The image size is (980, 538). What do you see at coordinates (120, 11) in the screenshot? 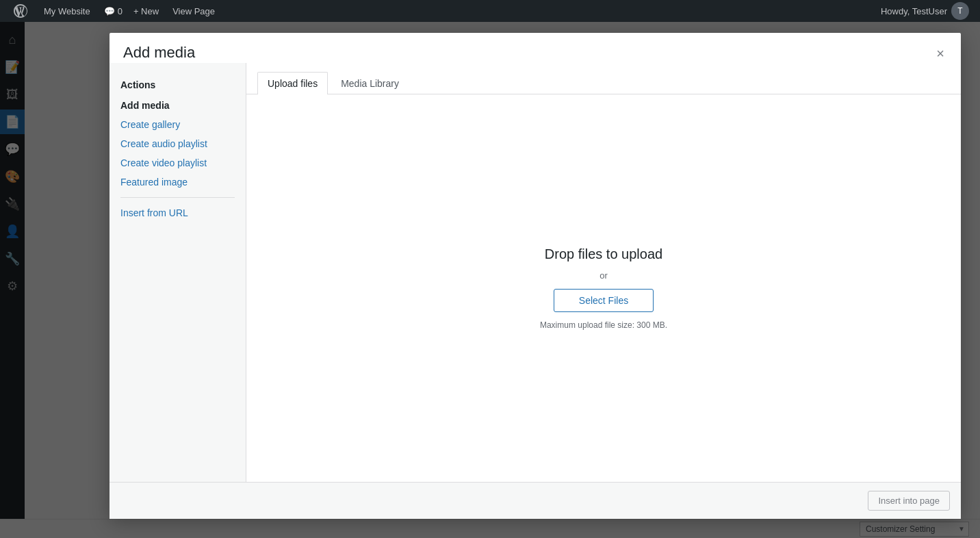
I see `comment-count: 0` at bounding box center [120, 11].